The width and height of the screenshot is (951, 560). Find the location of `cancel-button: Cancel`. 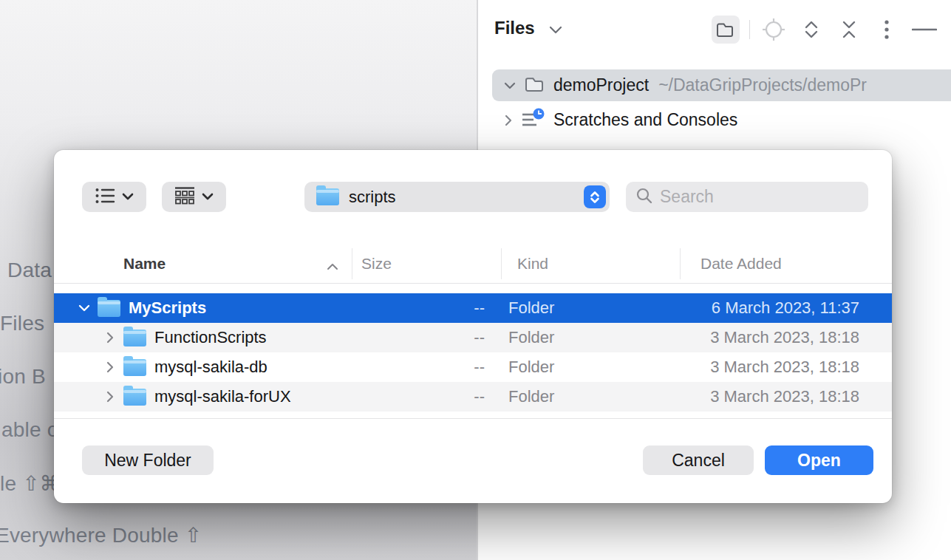

cancel-button: Cancel is located at coordinates (698, 460).